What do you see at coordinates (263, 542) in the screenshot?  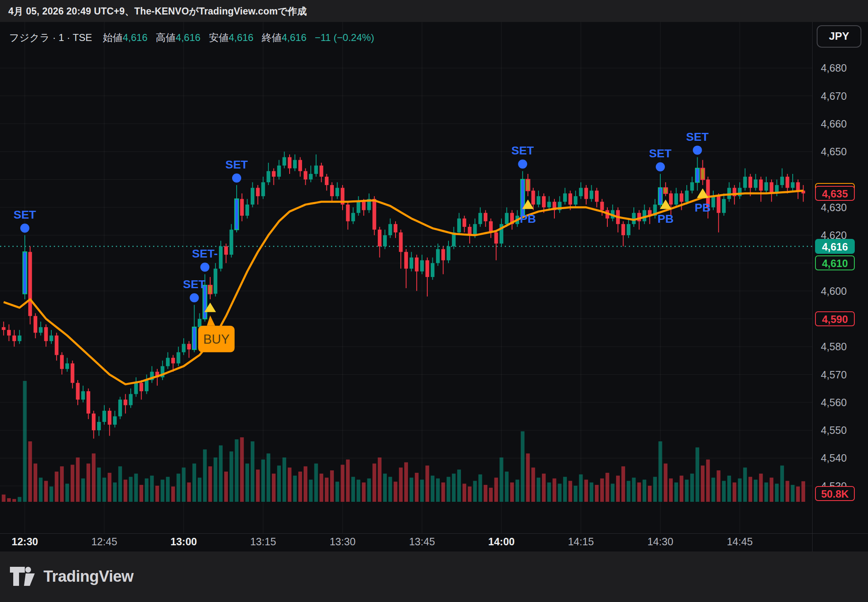 I see `time-label: 13:15` at bounding box center [263, 542].